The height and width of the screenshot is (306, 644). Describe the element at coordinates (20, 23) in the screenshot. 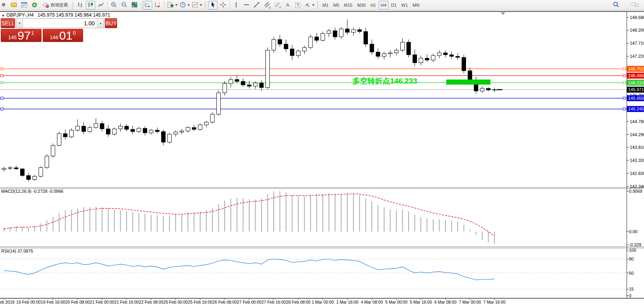

I see `volume-decrease-button: ▼` at that location.